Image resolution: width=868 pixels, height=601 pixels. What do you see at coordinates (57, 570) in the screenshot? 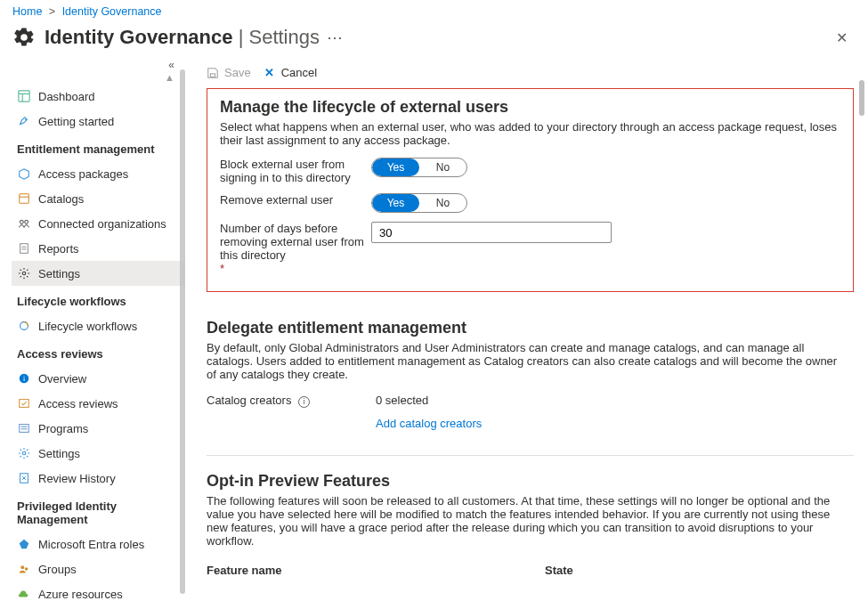
I see `sidebar-item-label: Groups` at bounding box center [57, 570].